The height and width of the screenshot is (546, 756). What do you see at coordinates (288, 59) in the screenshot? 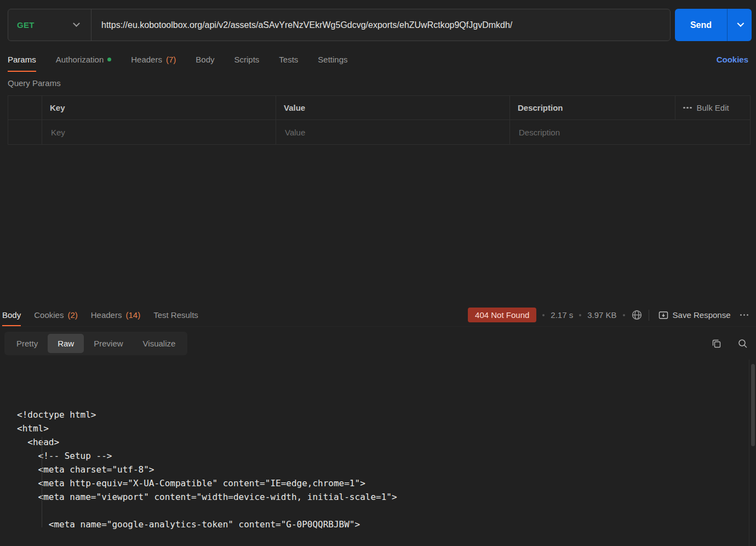
I see `tab-tests: Tests` at bounding box center [288, 59].